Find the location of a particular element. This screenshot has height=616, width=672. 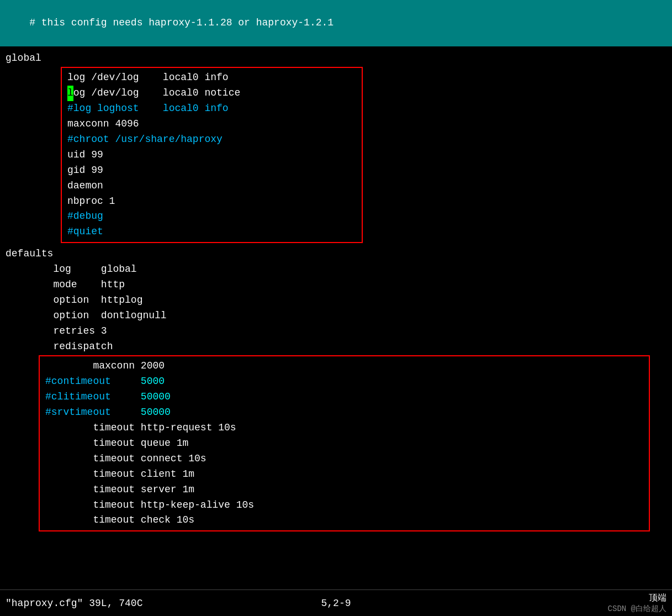

status-top-label: 顶端 is located at coordinates (658, 598).